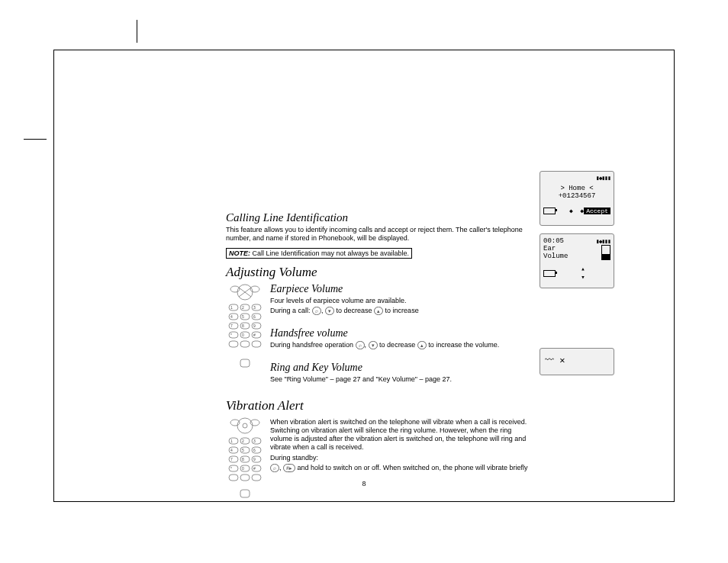  What do you see at coordinates (597, 211) in the screenshot?
I see `accept-button: Accept` at bounding box center [597, 211].